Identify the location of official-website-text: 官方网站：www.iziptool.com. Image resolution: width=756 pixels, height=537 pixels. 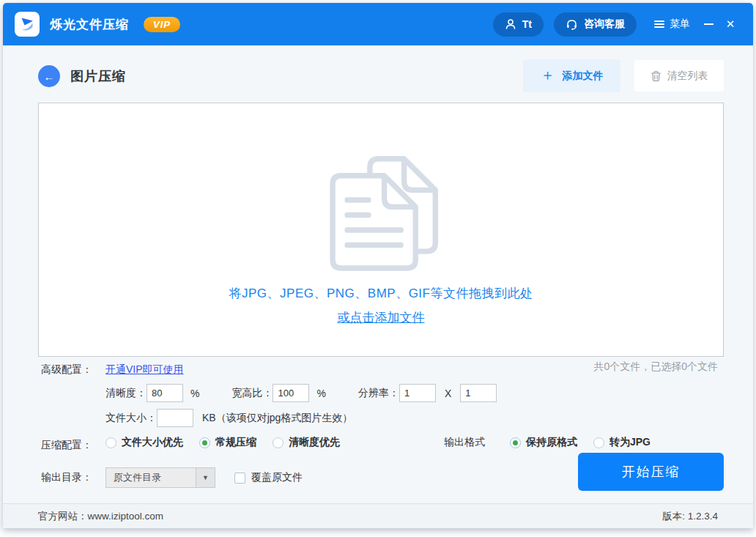
(101, 516).